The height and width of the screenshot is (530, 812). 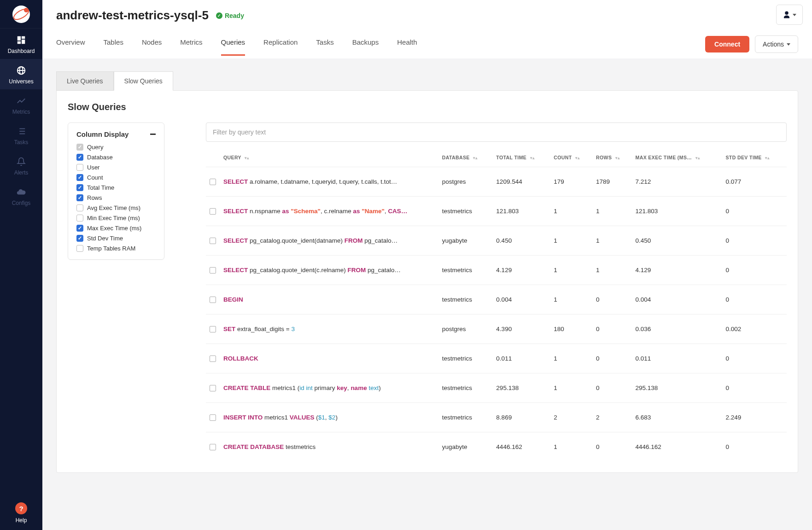 What do you see at coordinates (612, 158) in the screenshot?
I see `column-header: ROWS ▾▴` at bounding box center [612, 158].